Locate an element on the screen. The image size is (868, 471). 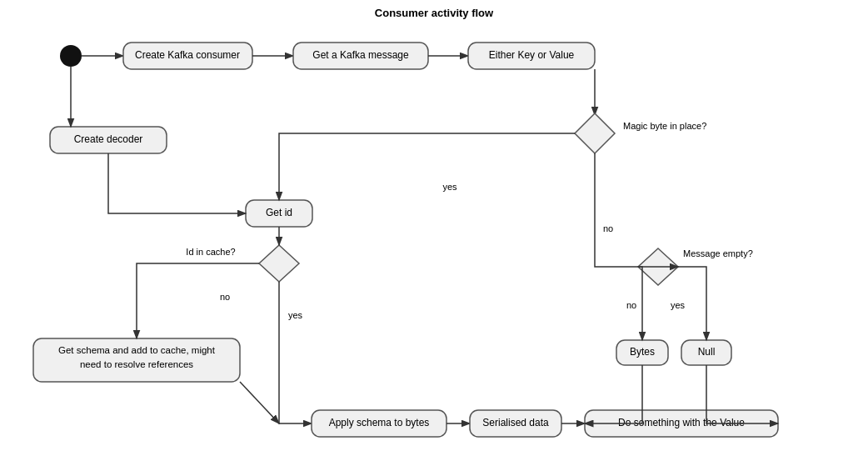
arrow-decoder-getid is located at coordinates (177, 183).